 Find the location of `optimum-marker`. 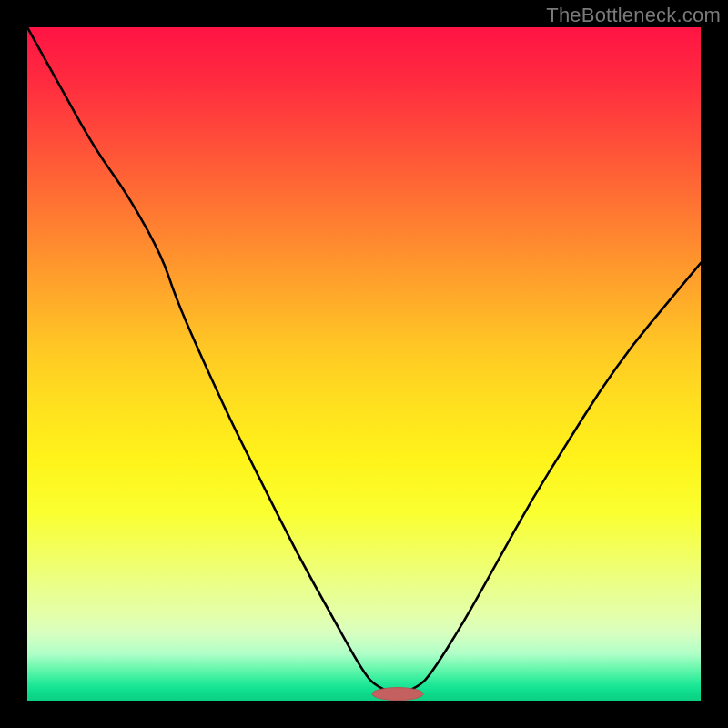

optimum-marker is located at coordinates (398, 694).